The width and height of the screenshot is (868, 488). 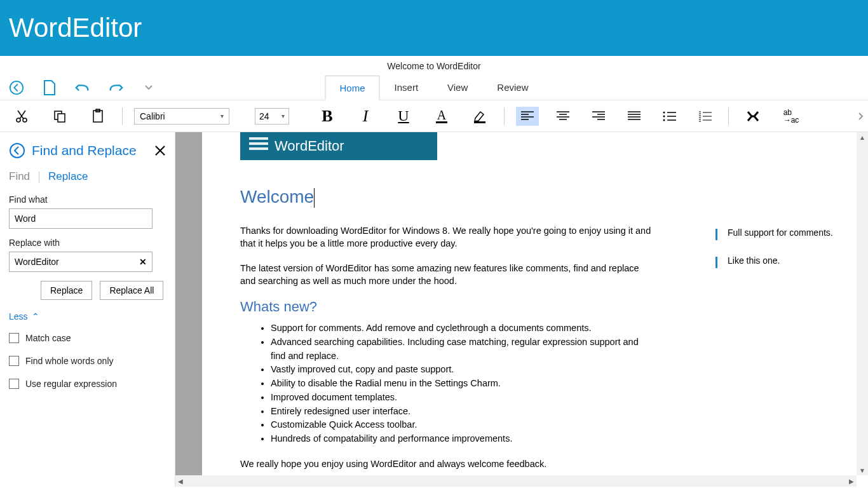 What do you see at coordinates (272, 116) in the screenshot?
I see `font-size-select: 24 ▾` at bounding box center [272, 116].